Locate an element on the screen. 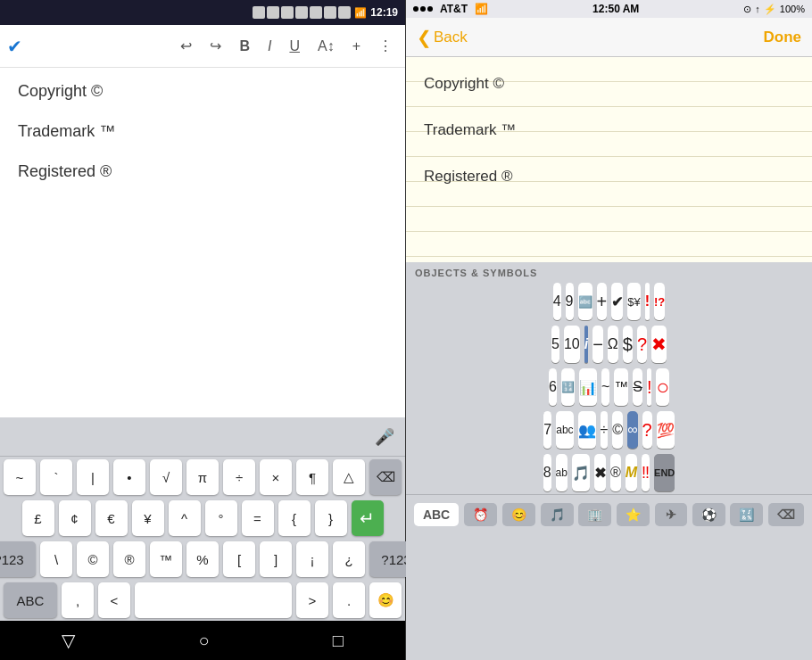 The image size is (812, 660). key-yen: ¥ is located at coordinates (148, 518).